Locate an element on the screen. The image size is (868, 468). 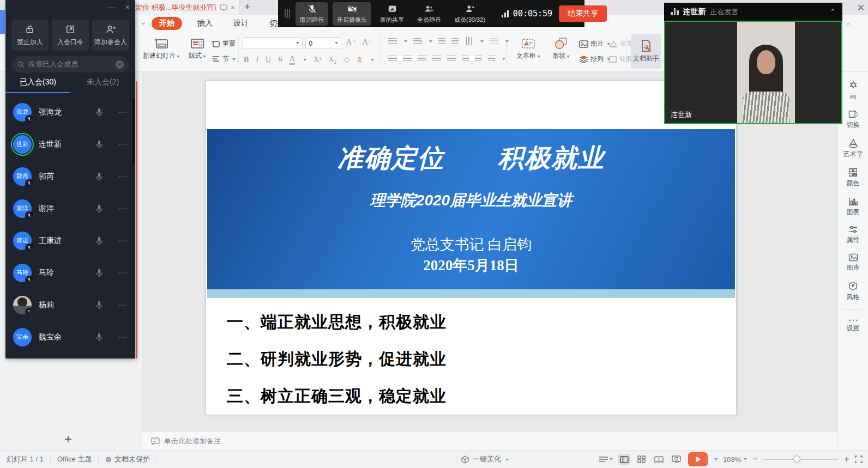
section-button: 节 is located at coordinates (224, 59).